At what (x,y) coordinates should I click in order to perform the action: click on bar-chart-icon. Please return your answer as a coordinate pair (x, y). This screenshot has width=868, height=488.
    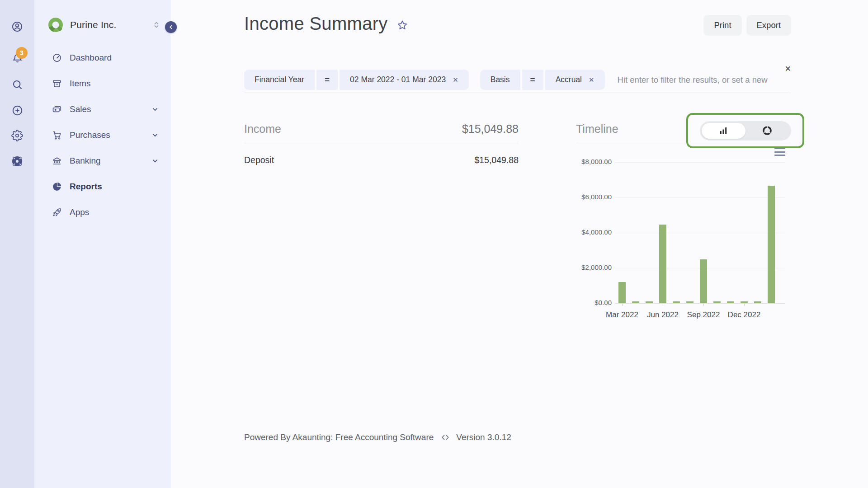
    Looking at the image, I should click on (723, 131).